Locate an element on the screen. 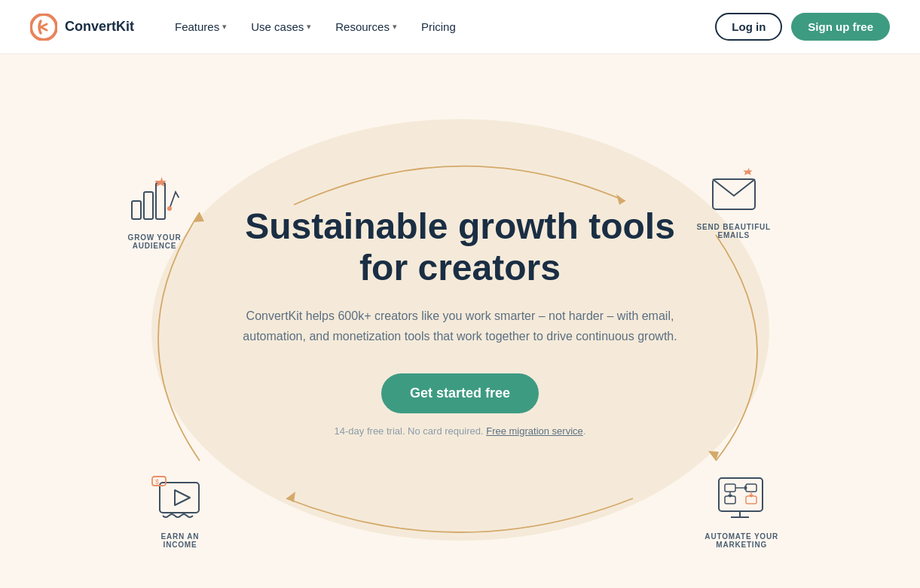 This screenshot has width=920, height=588. logo-link: ConvertKit is located at coordinates (82, 27).